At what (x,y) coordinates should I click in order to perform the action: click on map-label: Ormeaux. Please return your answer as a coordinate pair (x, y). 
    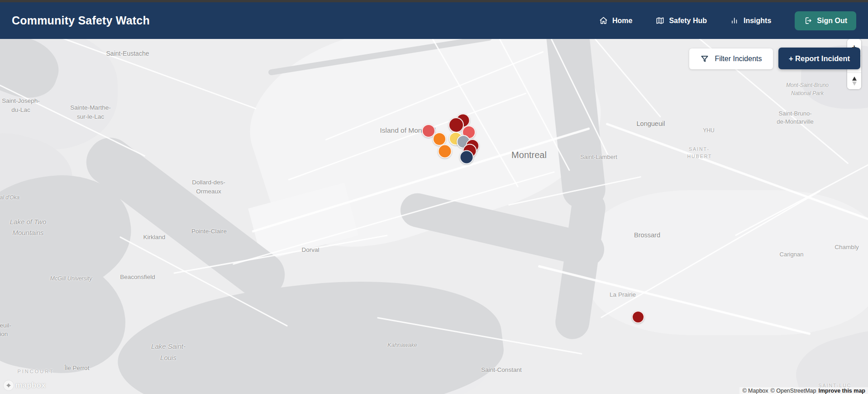
    Looking at the image, I should click on (209, 191).